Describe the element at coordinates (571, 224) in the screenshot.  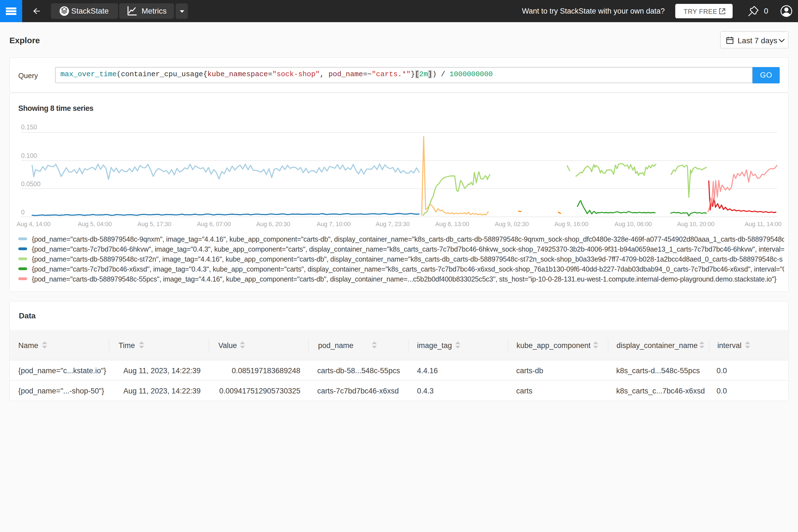
I see `svg-text: Aug 9, 16:00` at that location.